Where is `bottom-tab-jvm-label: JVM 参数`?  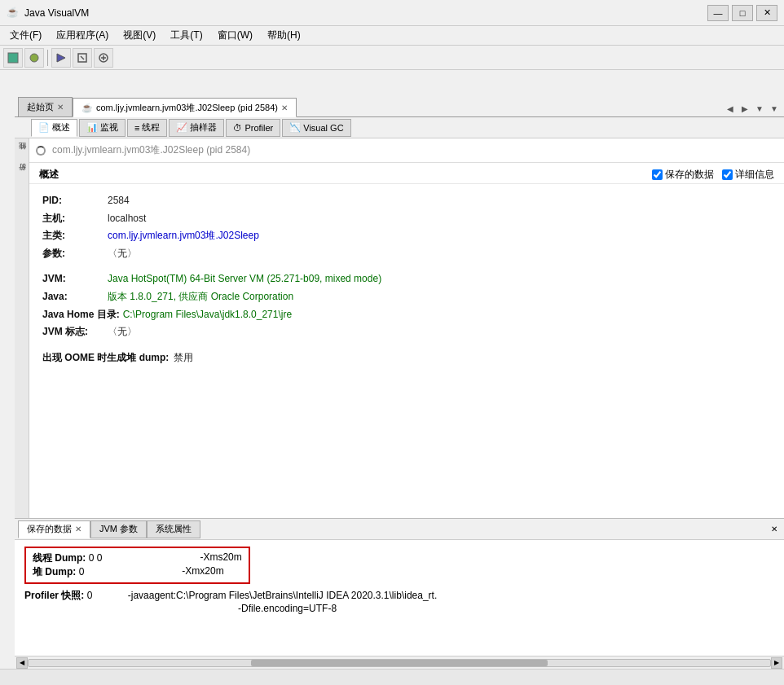
bottom-tab-jvm-label: JVM 参数 is located at coordinates (119, 529).